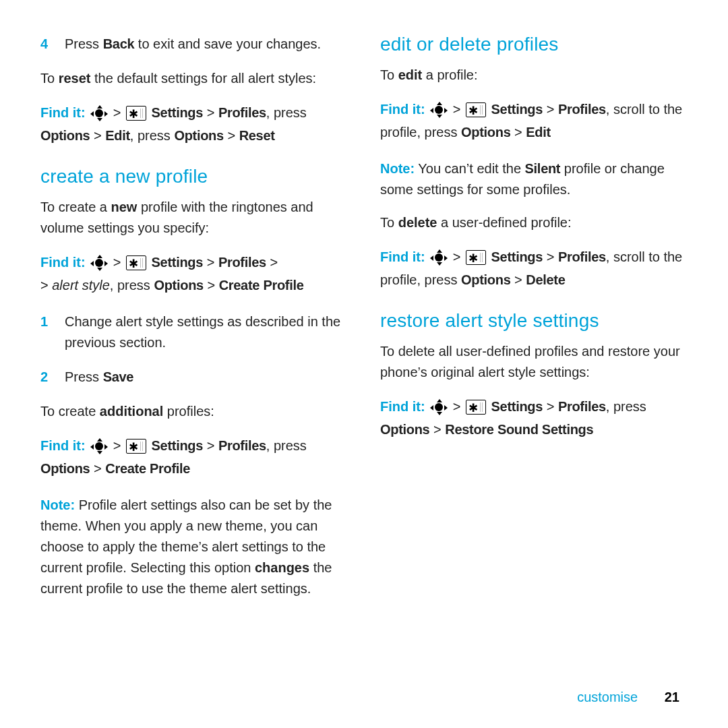 The width and height of the screenshot is (728, 728). What do you see at coordinates (534, 121) in the screenshot?
I see `find-it-edit: Find it: > Settings > Profiles, scroll t…` at bounding box center [534, 121].